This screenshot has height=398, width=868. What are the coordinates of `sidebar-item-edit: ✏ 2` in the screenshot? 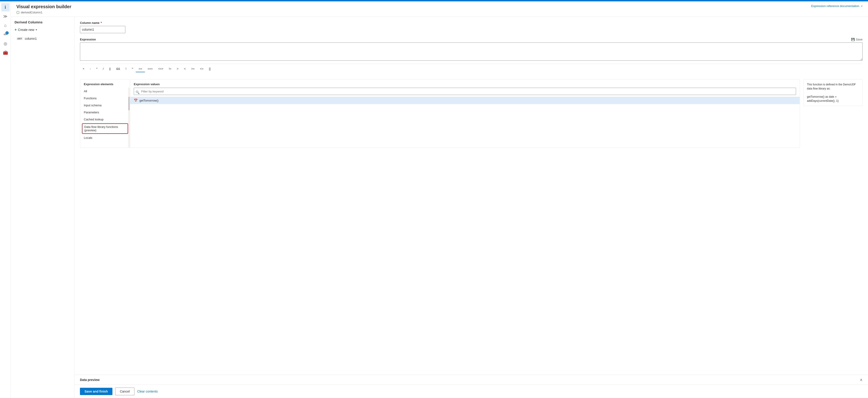 It's located at (5, 34).